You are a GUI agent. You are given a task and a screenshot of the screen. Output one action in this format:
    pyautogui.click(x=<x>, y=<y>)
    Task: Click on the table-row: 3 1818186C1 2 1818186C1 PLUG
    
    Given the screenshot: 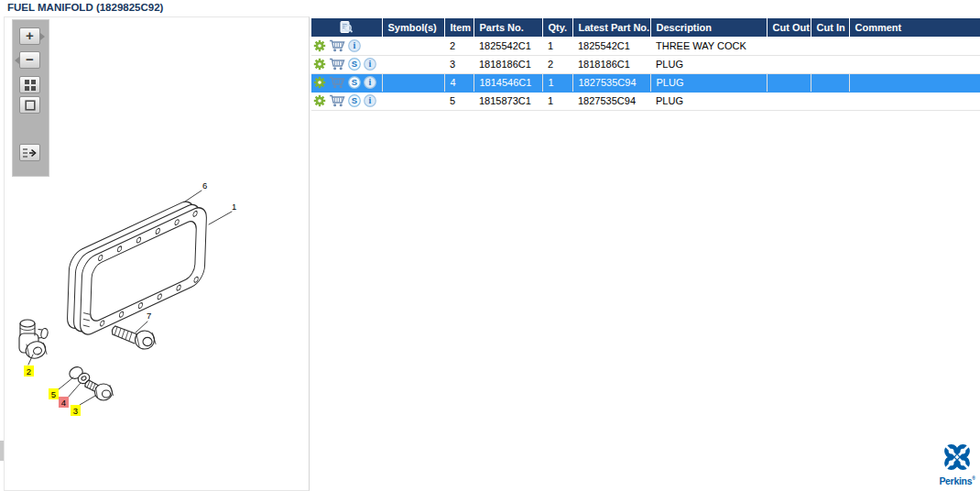 What is the action you would take?
    pyautogui.click(x=646, y=64)
    